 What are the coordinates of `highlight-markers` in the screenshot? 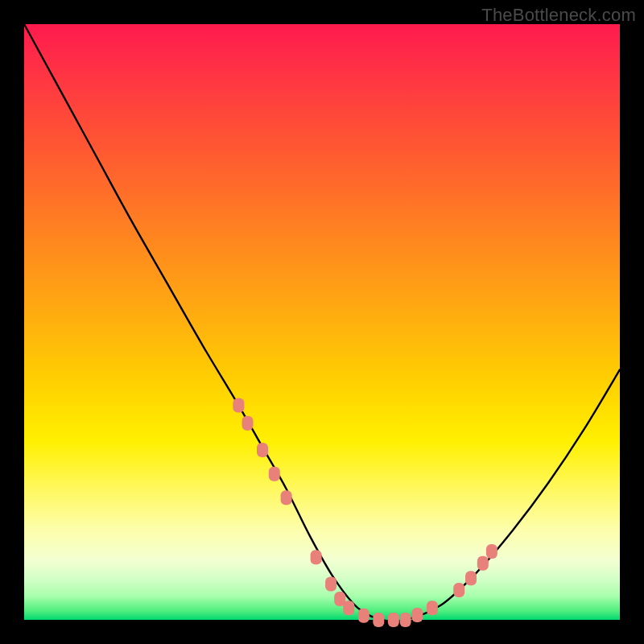 It's located at (365, 513).